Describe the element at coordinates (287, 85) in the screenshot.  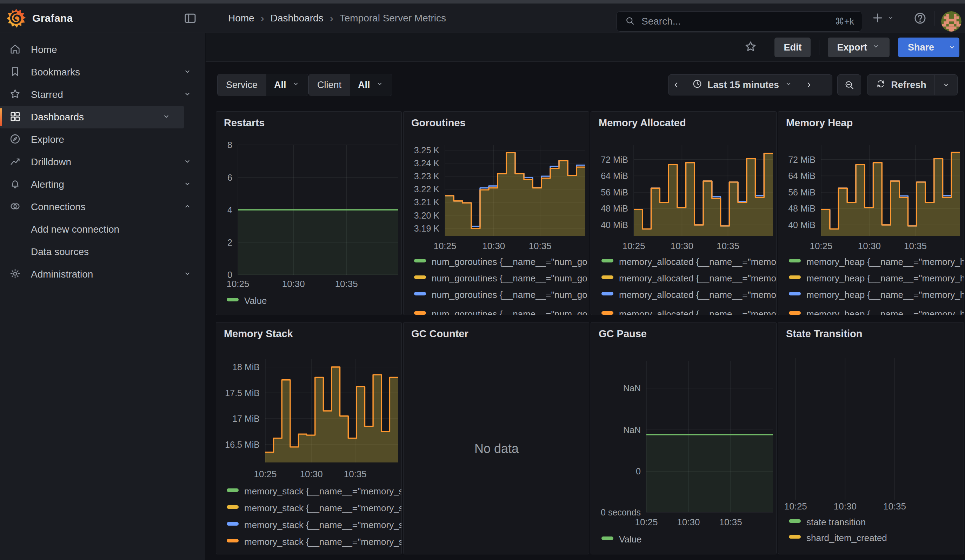
I see `service-filter-value: All` at that location.